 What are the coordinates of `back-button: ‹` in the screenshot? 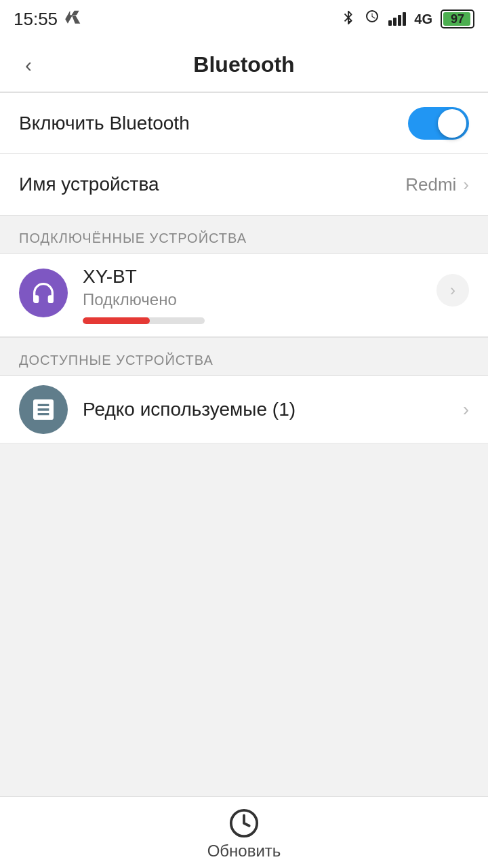 It's located at (28, 65).